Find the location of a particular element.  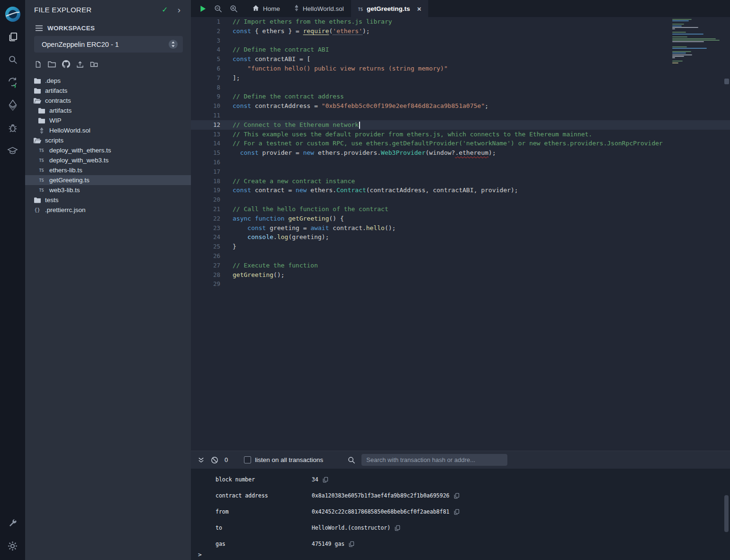

terminal-prompt: > is located at coordinates (460, 554).